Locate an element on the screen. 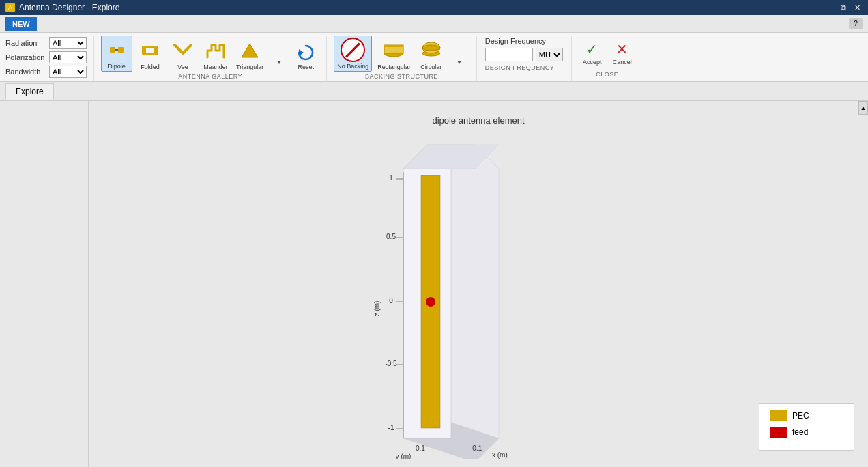  svg-text: z (m) is located at coordinates (377, 309).